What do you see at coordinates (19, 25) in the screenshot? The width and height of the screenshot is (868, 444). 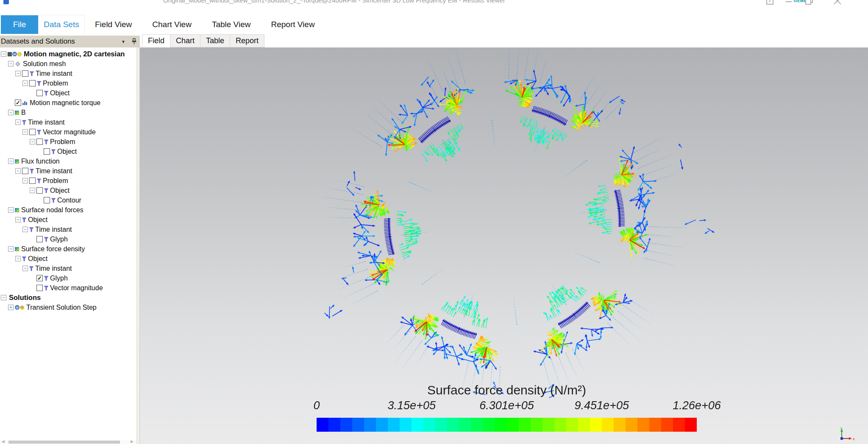 I see `menu-tab-file: File` at bounding box center [19, 25].